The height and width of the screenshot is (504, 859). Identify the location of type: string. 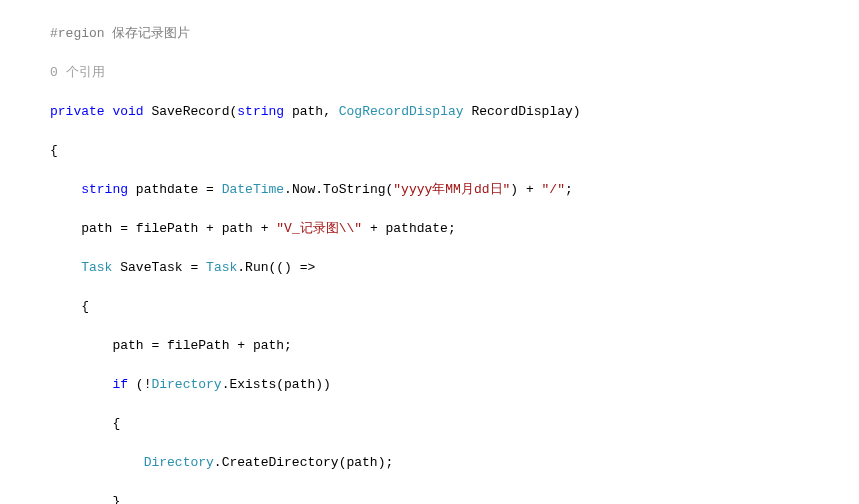
(260, 112).